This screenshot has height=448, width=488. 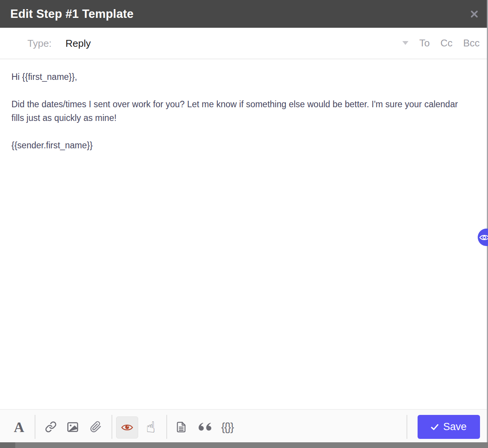 What do you see at coordinates (244, 14) in the screenshot?
I see `modal-header: Edit Step #1 Template` at bounding box center [244, 14].